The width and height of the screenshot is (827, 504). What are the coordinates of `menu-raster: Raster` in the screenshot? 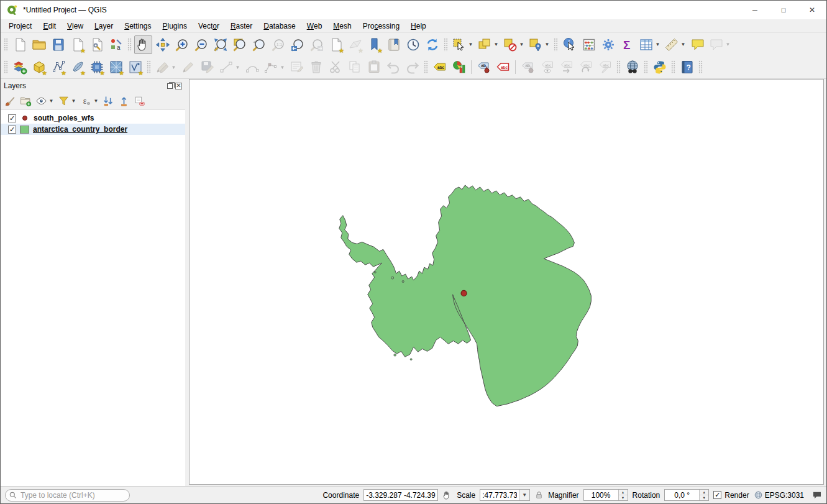 It's located at (241, 26).